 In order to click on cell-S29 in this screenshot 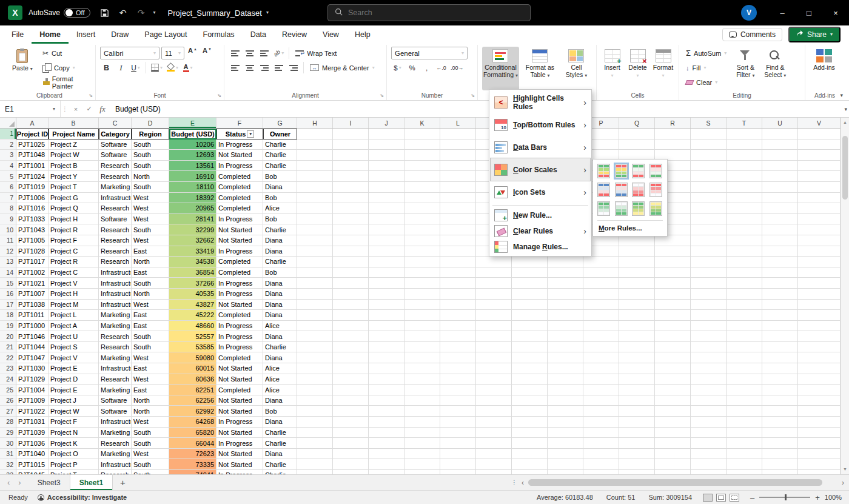, I will do `click(708, 433)`.